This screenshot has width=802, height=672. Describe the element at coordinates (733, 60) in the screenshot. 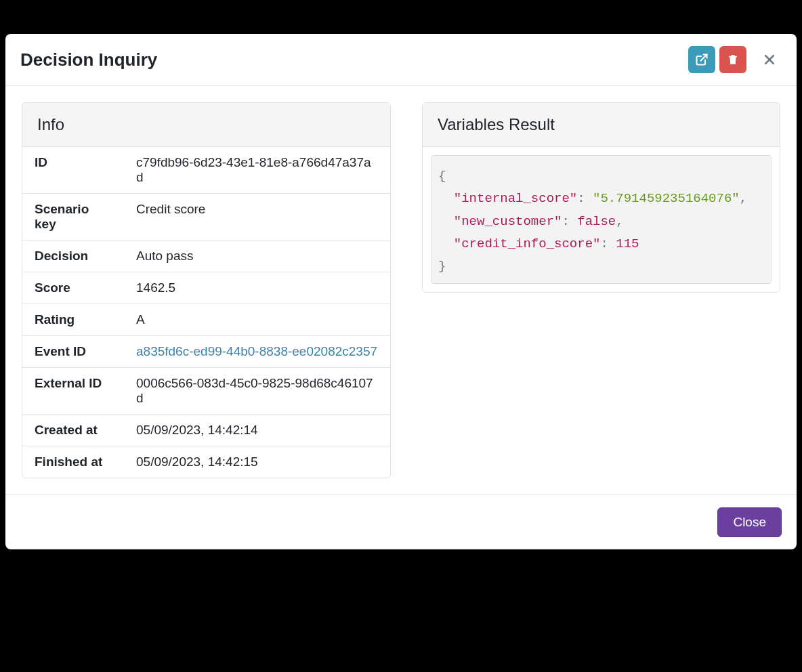

I see `delete-button` at that location.